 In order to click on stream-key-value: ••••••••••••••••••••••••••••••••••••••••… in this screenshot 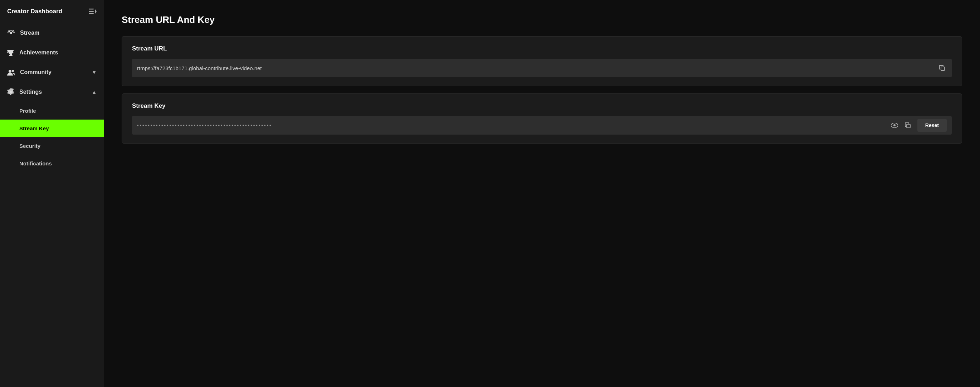, I will do `click(511, 126)`.